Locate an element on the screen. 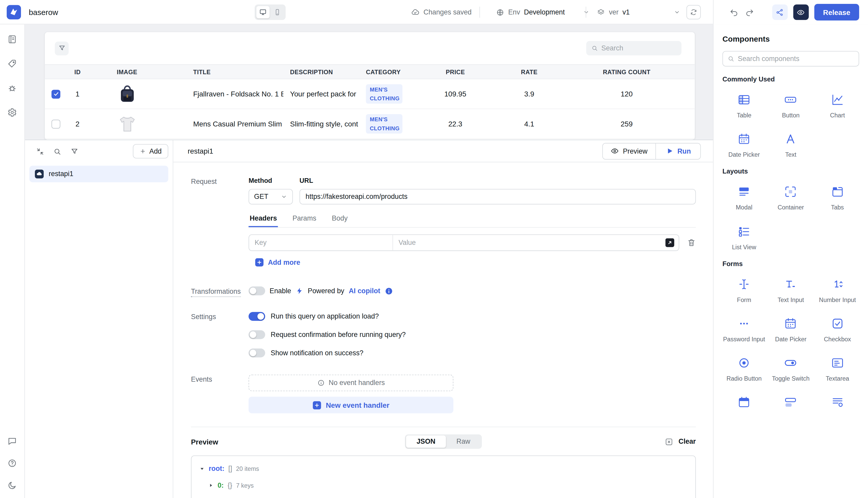 This screenshot has width=868, height=498. cell-title: Fjallraven - Foldsack No. 1 B is located at coordinates (224, 94).